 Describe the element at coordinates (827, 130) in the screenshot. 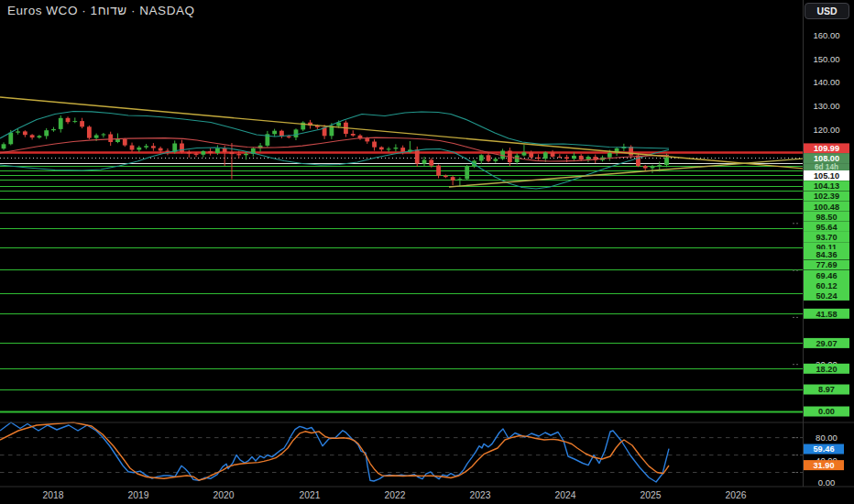

I see `svg-text: 120.00` at that location.